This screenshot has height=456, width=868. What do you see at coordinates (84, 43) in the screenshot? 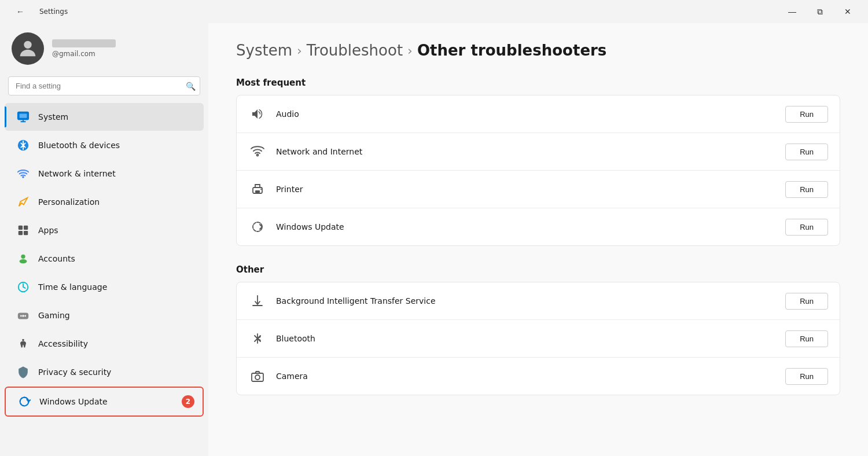
I see `profile-name-blur` at bounding box center [84, 43].